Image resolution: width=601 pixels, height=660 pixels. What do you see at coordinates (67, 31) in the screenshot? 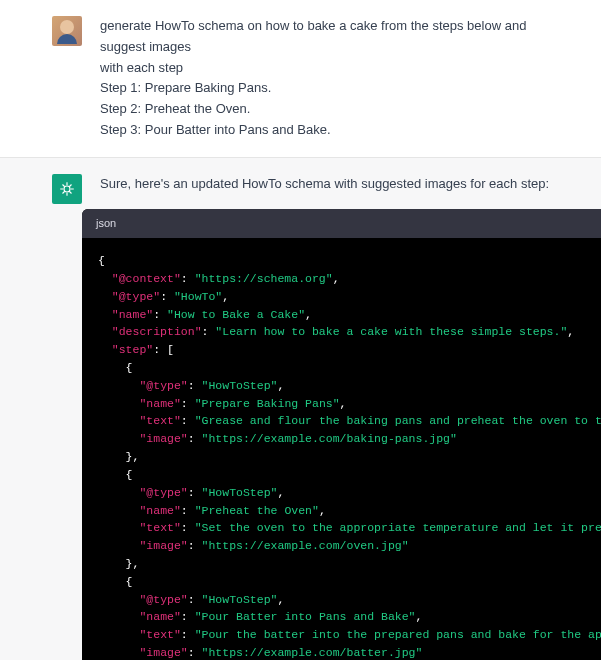
I see `user-avatar` at bounding box center [67, 31].